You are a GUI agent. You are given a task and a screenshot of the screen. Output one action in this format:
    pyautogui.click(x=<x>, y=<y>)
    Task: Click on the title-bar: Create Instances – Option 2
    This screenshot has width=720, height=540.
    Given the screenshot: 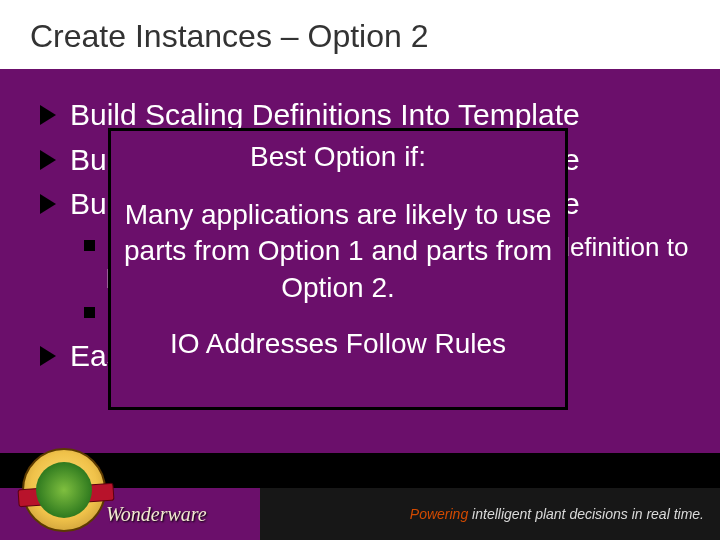 What is the action you would take?
    pyautogui.click(x=360, y=34)
    